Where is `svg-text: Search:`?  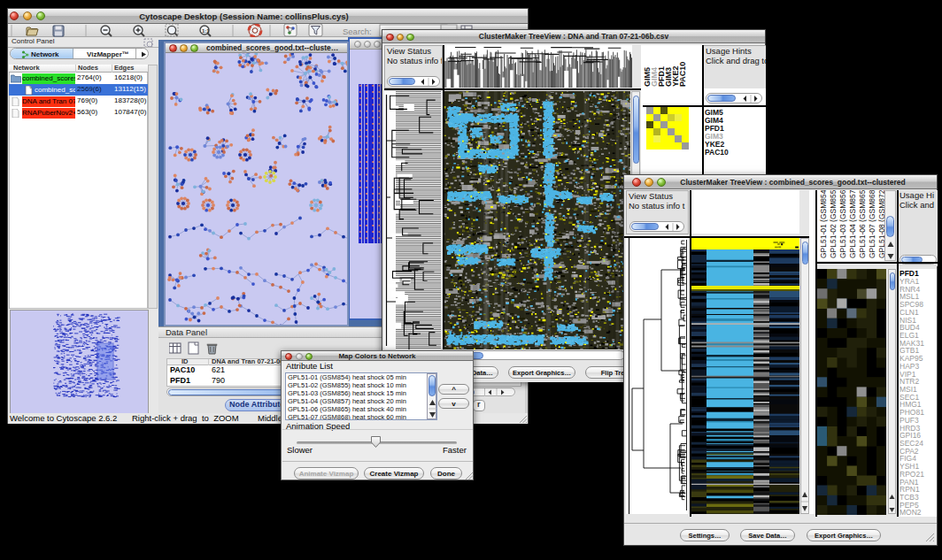 svg-text: Search: is located at coordinates (358, 32).